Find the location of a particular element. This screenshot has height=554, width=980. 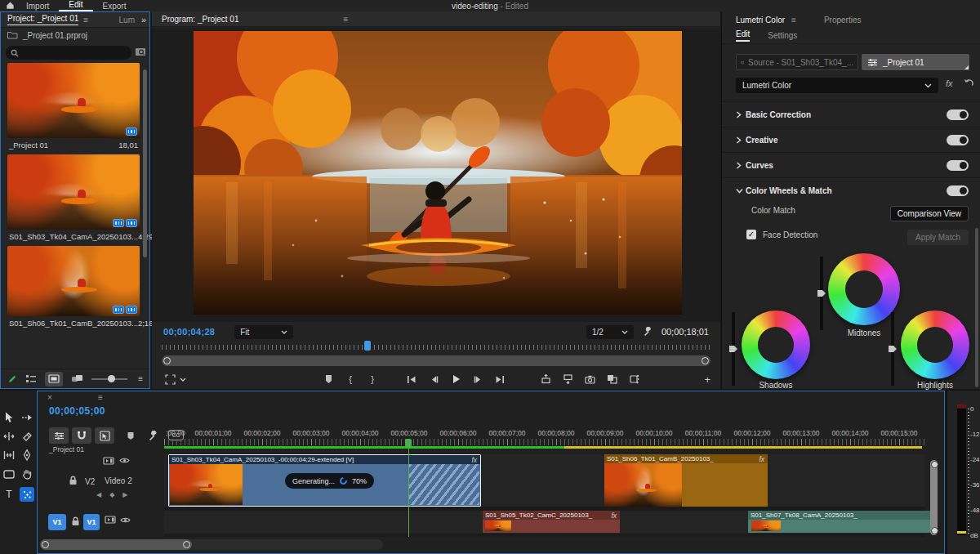

timeline-clip-v2a: S01_Sh03_Tk04_CamA_20250103_-00;00;04;29… is located at coordinates (325, 480).